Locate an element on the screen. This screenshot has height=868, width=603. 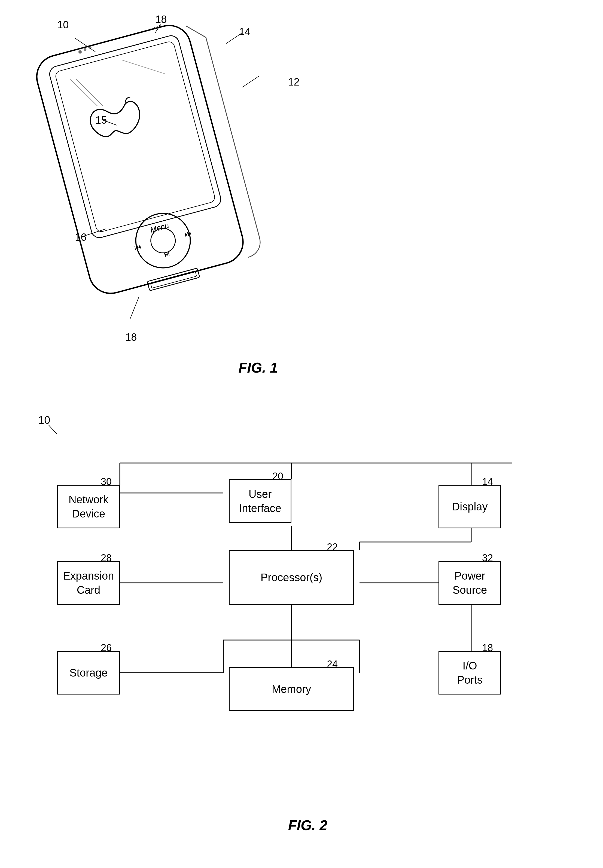
ref-20: 20 is located at coordinates (278, 476).